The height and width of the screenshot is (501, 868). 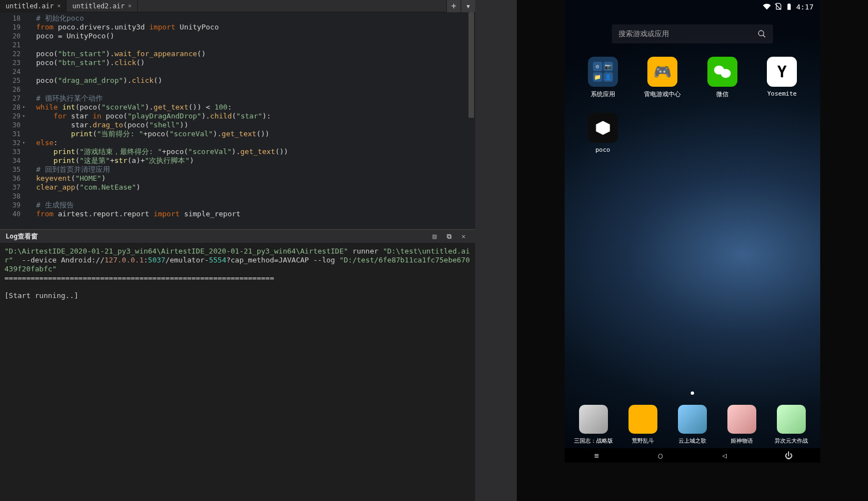 What do you see at coordinates (435, 236) in the screenshot?
I see `log-filter-icon: ▤` at bounding box center [435, 236].